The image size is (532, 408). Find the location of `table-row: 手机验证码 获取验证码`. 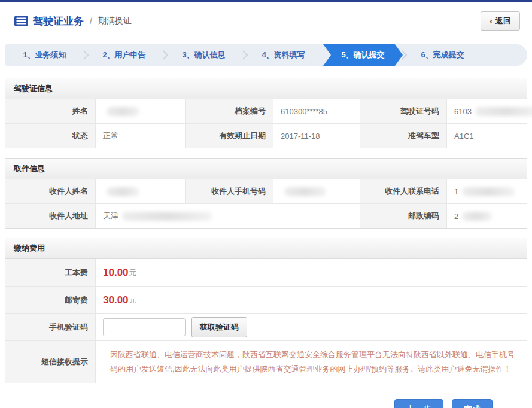

table-row: 手机验证码 获取验证码 is located at coordinates (266, 327).